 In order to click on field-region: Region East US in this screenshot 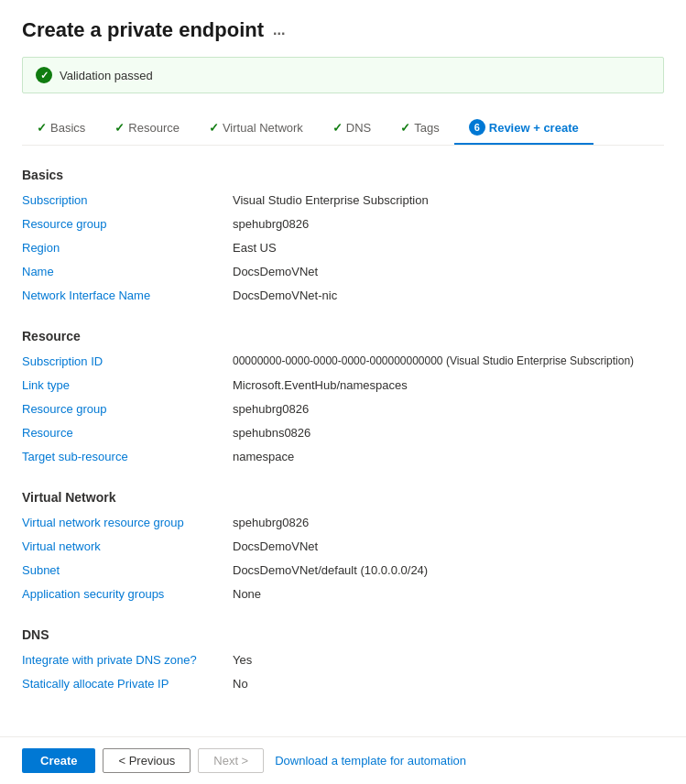, I will do `click(343, 250)`.